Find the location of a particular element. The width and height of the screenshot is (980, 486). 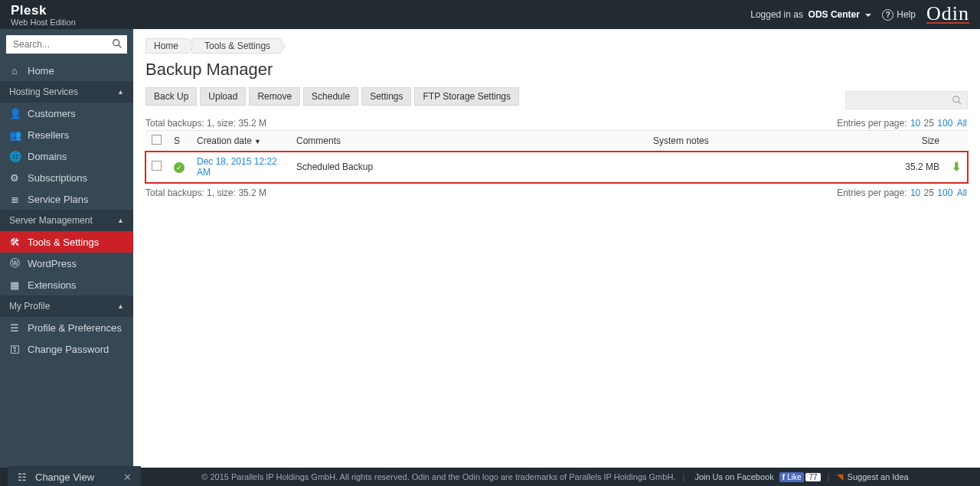

backup-button: Back Up is located at coordinates (172, 96).